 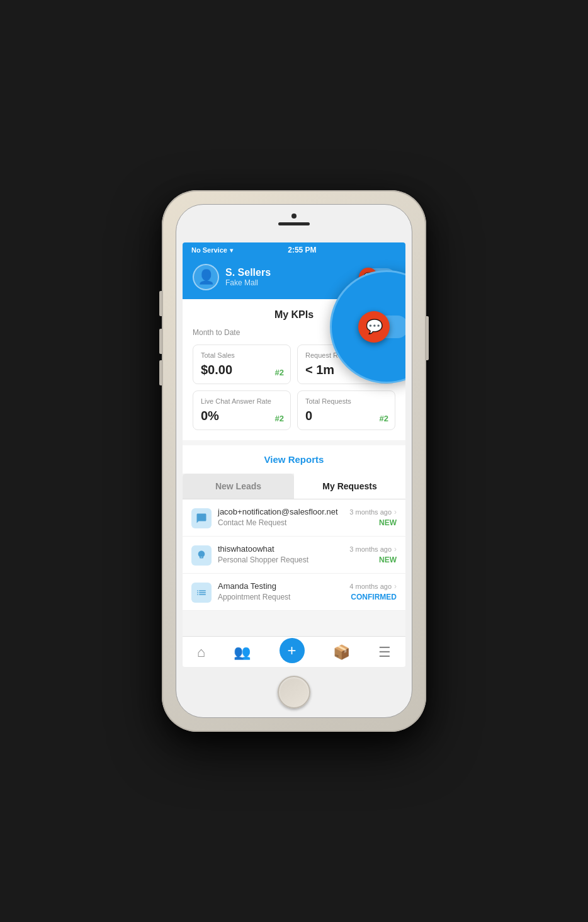 I want to click on avatar: 👤, so click(x=206, y=277).